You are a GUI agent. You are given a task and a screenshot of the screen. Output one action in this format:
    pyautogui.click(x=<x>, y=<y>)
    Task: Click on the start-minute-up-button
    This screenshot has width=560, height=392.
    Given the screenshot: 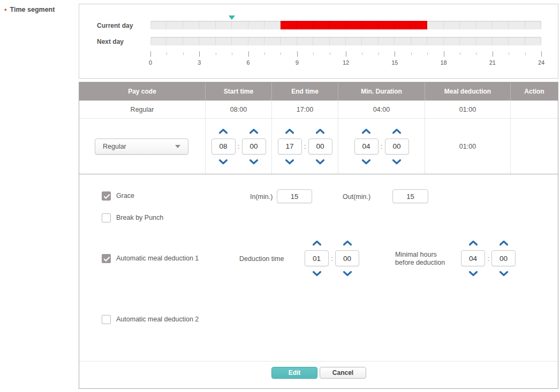 What is the action you would take?
    pyautogui.click(x=254, y=132)
    